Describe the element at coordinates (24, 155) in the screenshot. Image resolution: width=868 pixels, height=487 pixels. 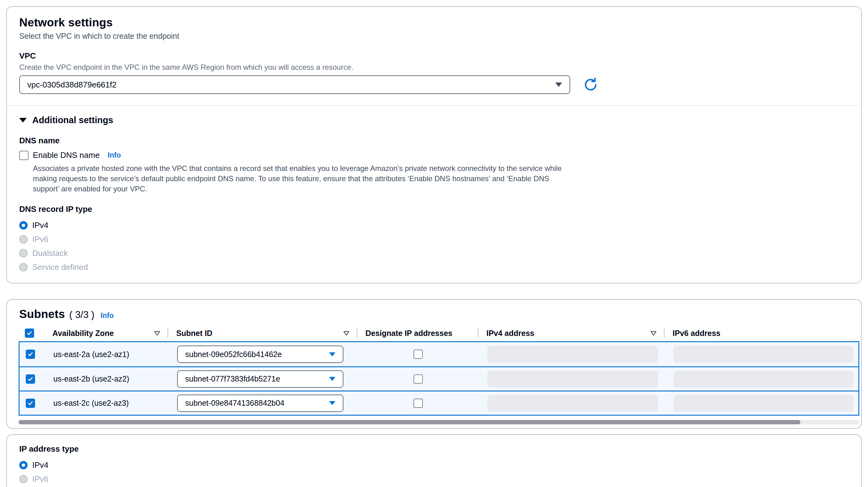
I see `enable-dns-name-checkbox` at that location.